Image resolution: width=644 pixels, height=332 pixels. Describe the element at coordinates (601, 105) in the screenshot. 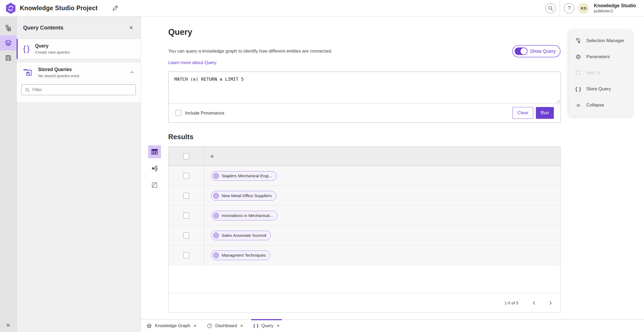

I see `action-collapse: » Collapse` at that location.